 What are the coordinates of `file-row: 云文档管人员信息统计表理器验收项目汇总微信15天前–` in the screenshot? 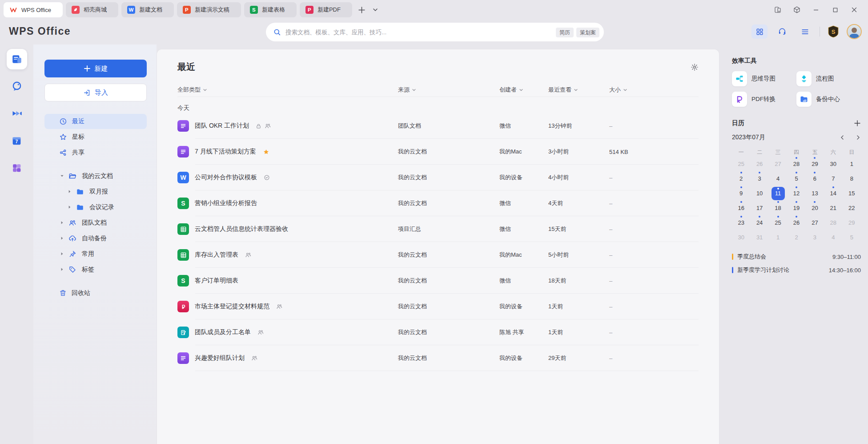 It's located at (438, 229).